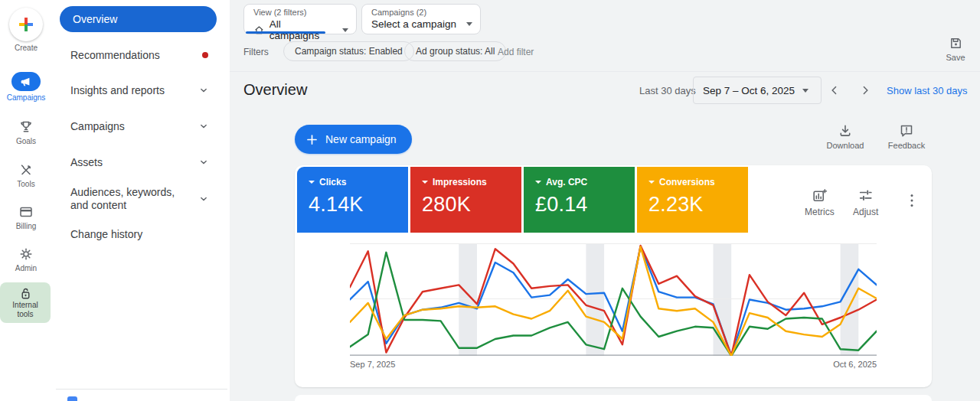 The width and height of the screenshot is (980, 401). Describe the element at coordinates (286, 32) in the screenshot. I see `view-picker-active-underline` at that location.